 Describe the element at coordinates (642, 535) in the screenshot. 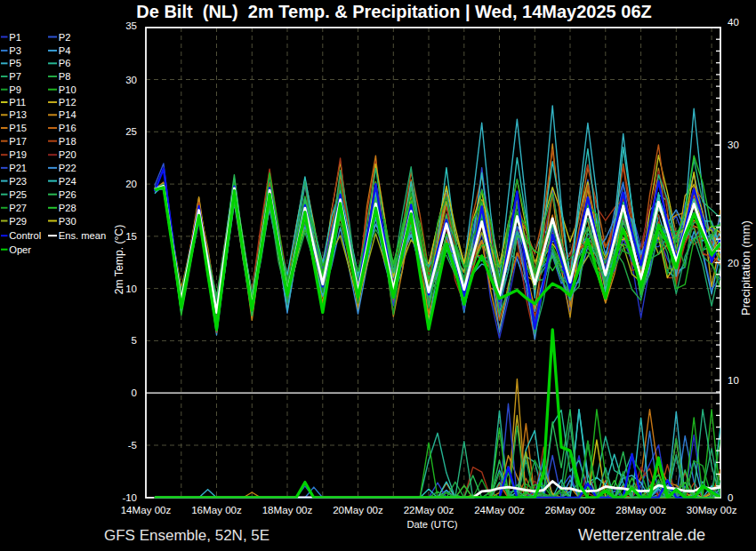

I see `svg-text: Wetterzentrale.de` at that location.